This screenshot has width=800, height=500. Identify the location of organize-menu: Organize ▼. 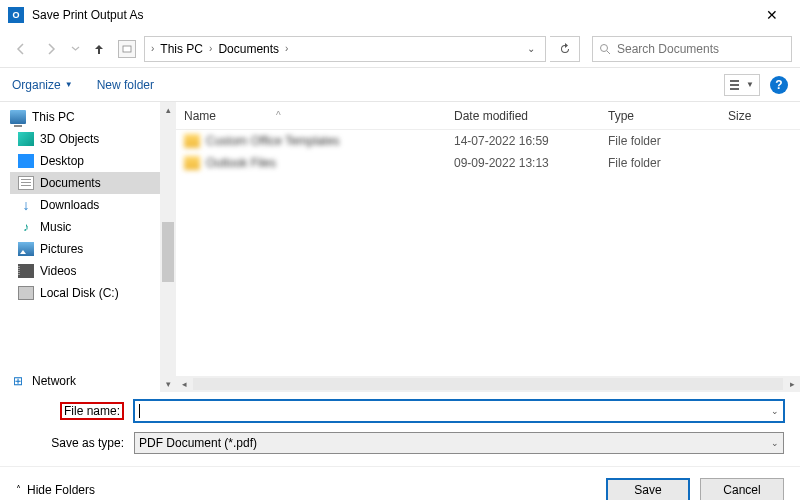
(42, 85).